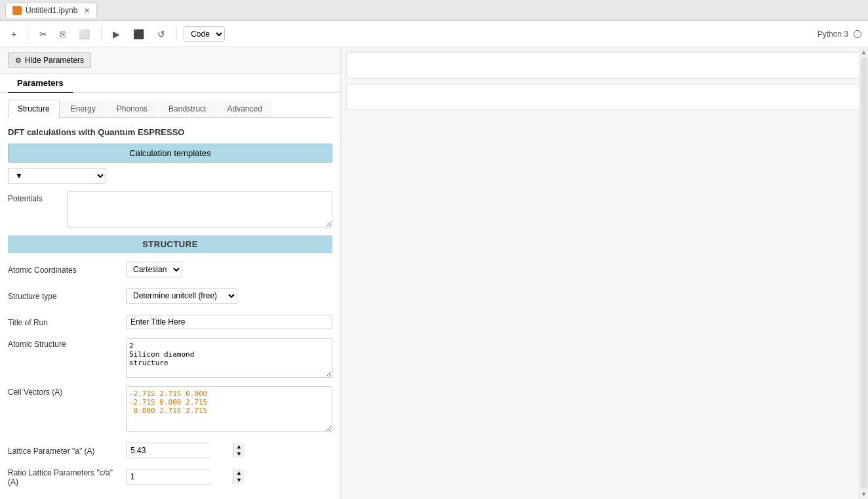 This screenshot has height=499, width=868. What do you see at coordinates (833, 34) in the screenshot?
I see `kernel-label: Python 3` at bounding box center [833, 34].